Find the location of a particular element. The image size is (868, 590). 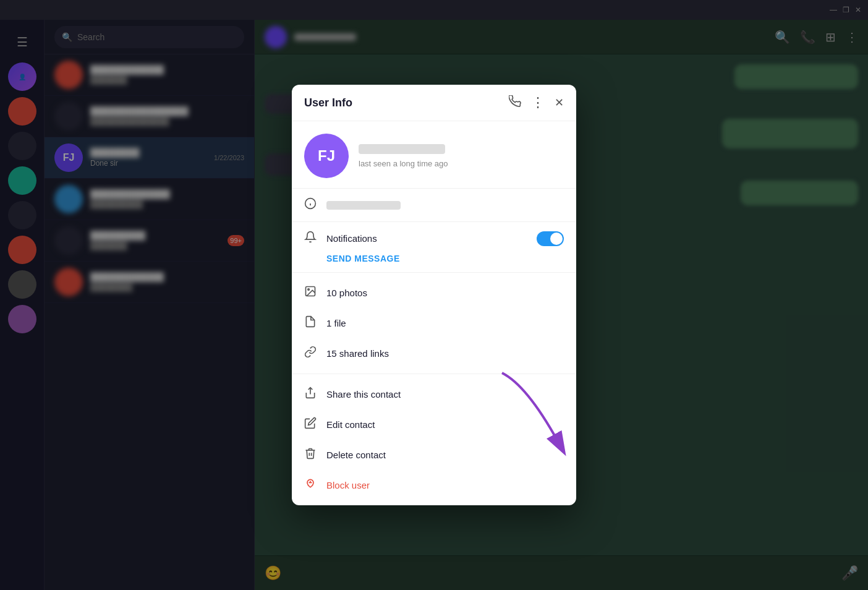

share-contact-label: Share this contact is located at coordinates (364, 395).